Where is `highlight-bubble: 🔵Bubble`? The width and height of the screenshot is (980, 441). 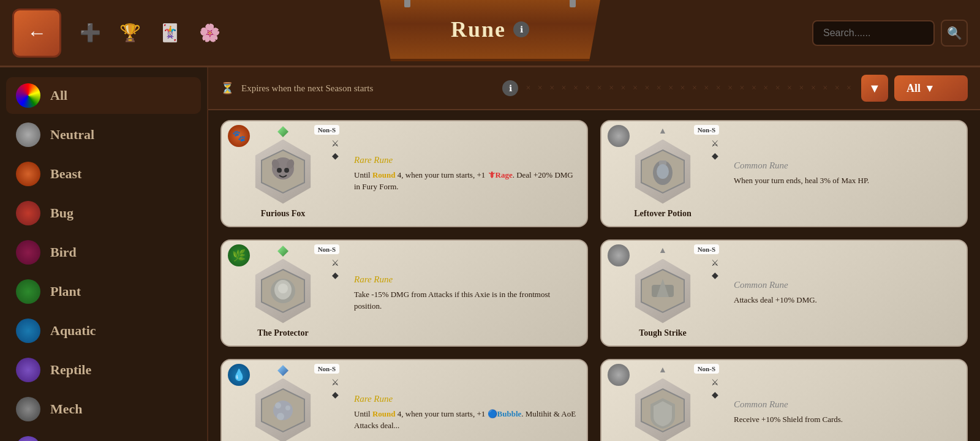 highlight-bubble: 🔵Bubble is located at coordinates (505, 414).